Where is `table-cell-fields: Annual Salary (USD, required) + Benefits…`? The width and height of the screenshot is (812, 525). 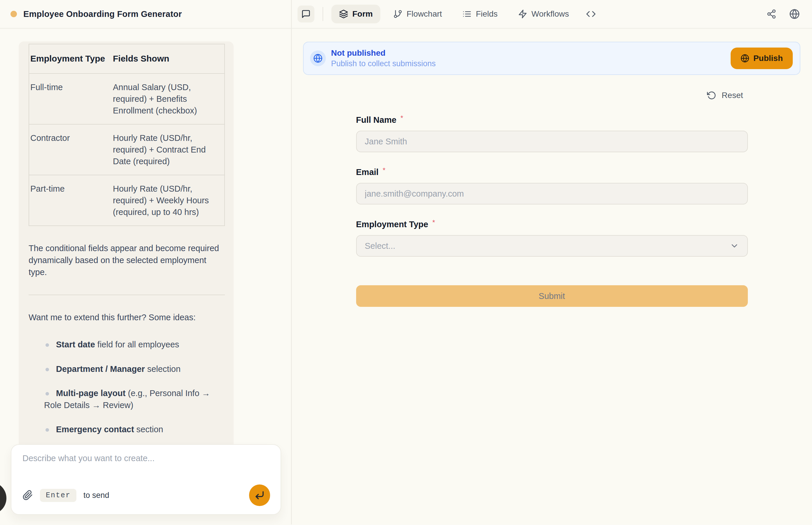 table-cell-fields: Annual Salary (USD, required) + Benefits… is located at coordinates (168, 99).